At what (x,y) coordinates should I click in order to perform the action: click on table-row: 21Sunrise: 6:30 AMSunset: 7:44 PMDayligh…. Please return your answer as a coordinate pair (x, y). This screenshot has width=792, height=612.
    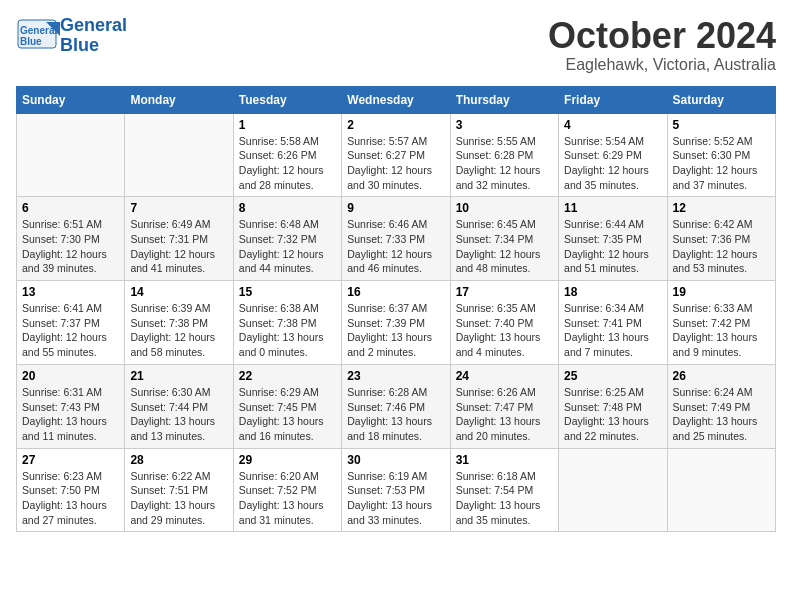
    Looking at the image, I should click on (179, 406).